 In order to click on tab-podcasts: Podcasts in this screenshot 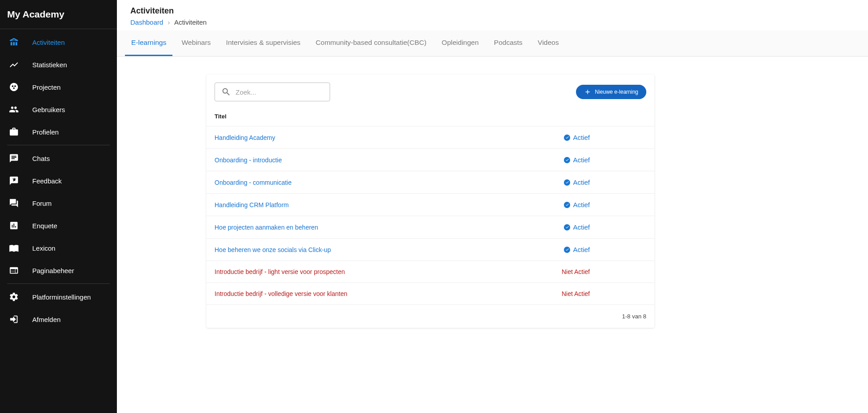, I will do `click(508, 43)`.